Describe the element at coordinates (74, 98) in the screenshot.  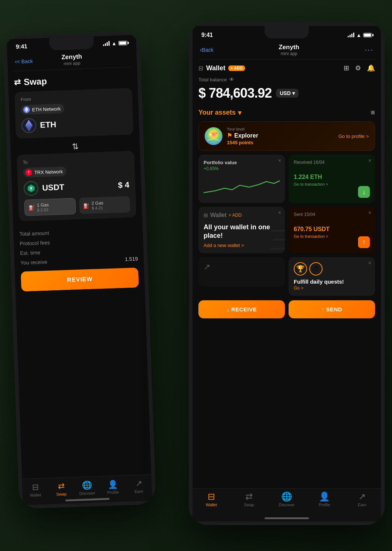
I see `from-label: From` at that location.